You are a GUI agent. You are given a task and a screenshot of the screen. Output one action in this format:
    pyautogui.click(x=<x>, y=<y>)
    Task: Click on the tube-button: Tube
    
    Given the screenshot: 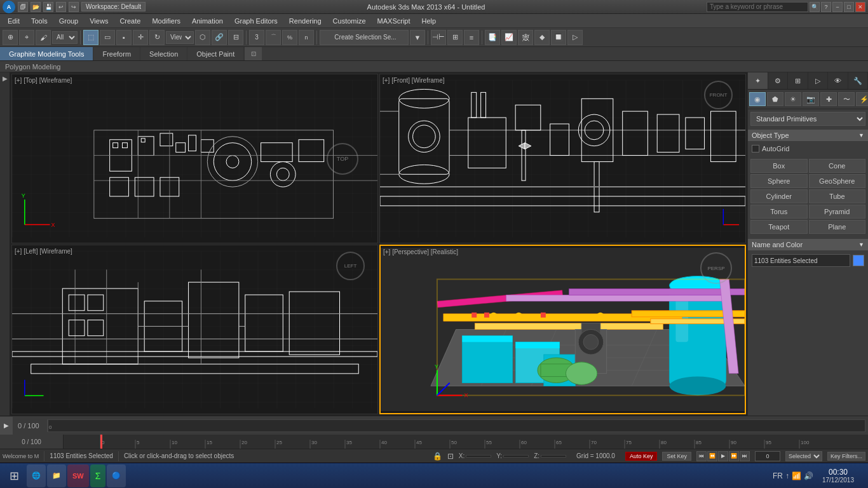 What is the action you would take?
    pyautogui.click(x=837, y=196)
    